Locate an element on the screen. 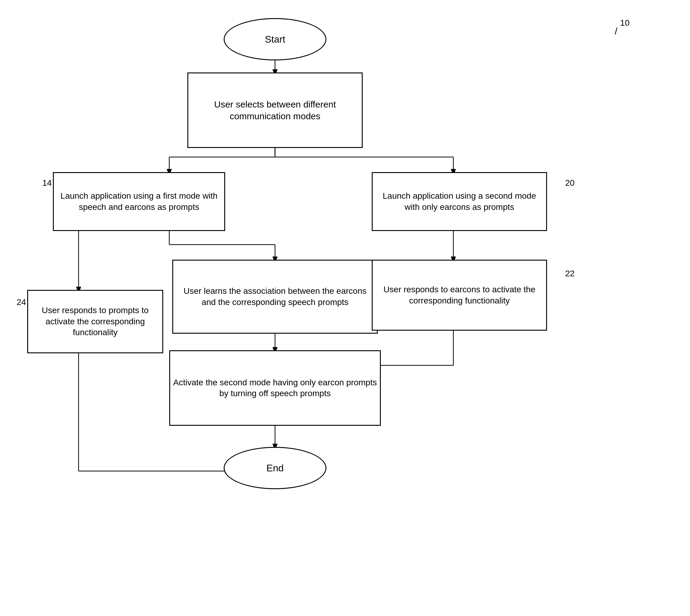 The image size is (690, 616). node16-label: User learns the association between the … is located at coordinates (275, 296).